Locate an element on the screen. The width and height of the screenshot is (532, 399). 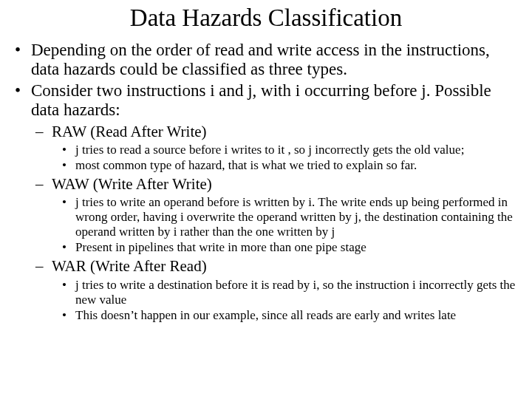
bullet-intro-1: Depending on the order of read and write… is located at coordinates (266, 61).